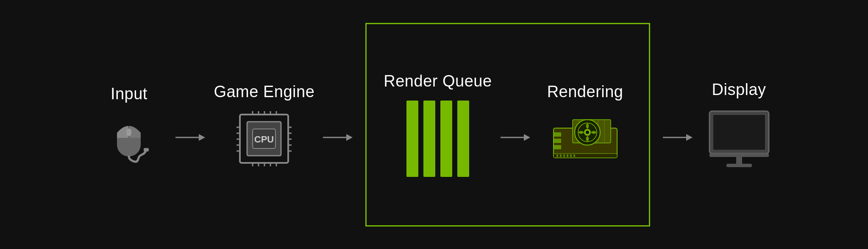 The height and width of the screenshot is (249, 868). I want to click on monitor-icon, so click(739, 139).